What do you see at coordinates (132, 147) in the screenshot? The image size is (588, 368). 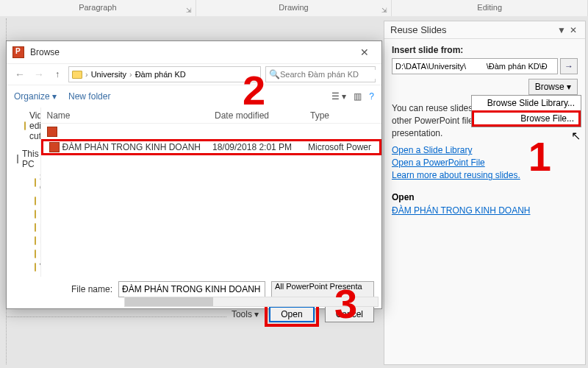 I see `file-name: ĐÀM PHÁN TRONG KINH DOANH` at bounding box center [132, 147].